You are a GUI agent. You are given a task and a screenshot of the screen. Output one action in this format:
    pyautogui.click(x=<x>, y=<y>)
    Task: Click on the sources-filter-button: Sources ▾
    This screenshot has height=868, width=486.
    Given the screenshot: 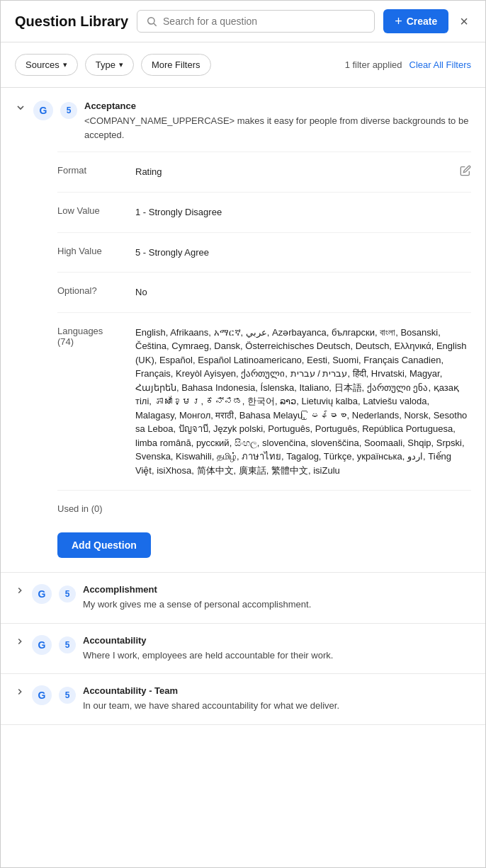 What is the action you would take?
    pyautogui.click(x=47, y=65)
    